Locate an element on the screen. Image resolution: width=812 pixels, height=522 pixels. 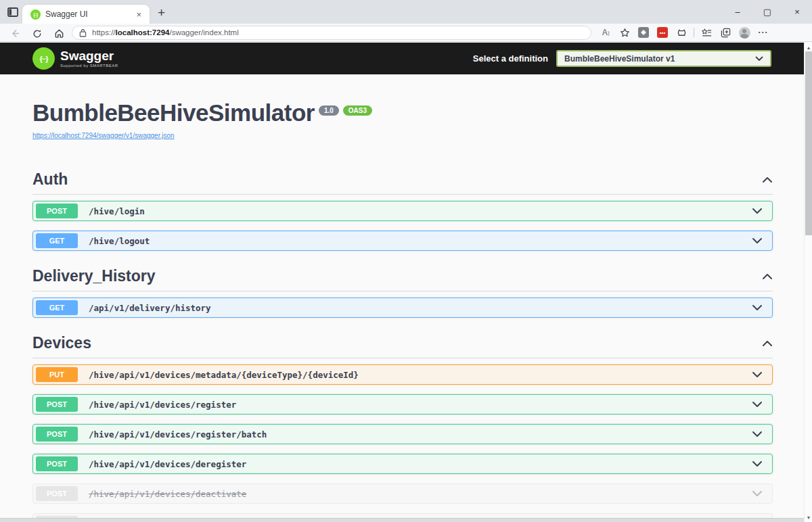
swagger-logo-icon: {··} is located at coordinates (43, 58).